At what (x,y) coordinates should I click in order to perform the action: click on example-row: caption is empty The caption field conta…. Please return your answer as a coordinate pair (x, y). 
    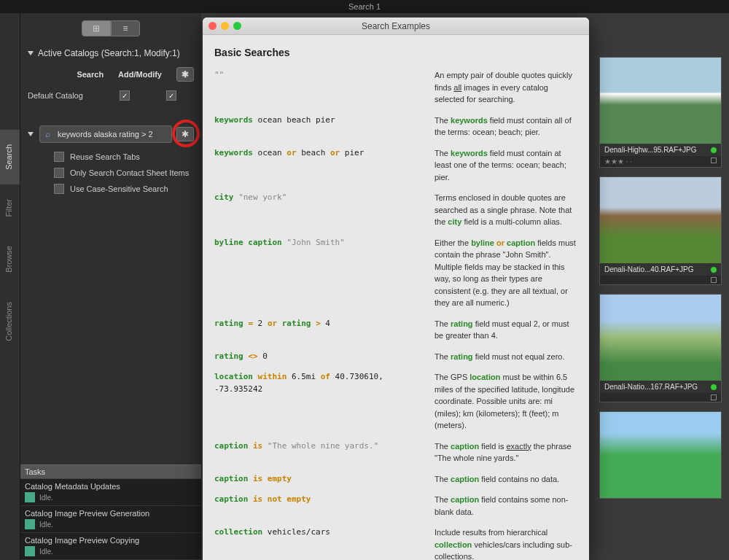
    Looking at the image, I should click on (396, 480).